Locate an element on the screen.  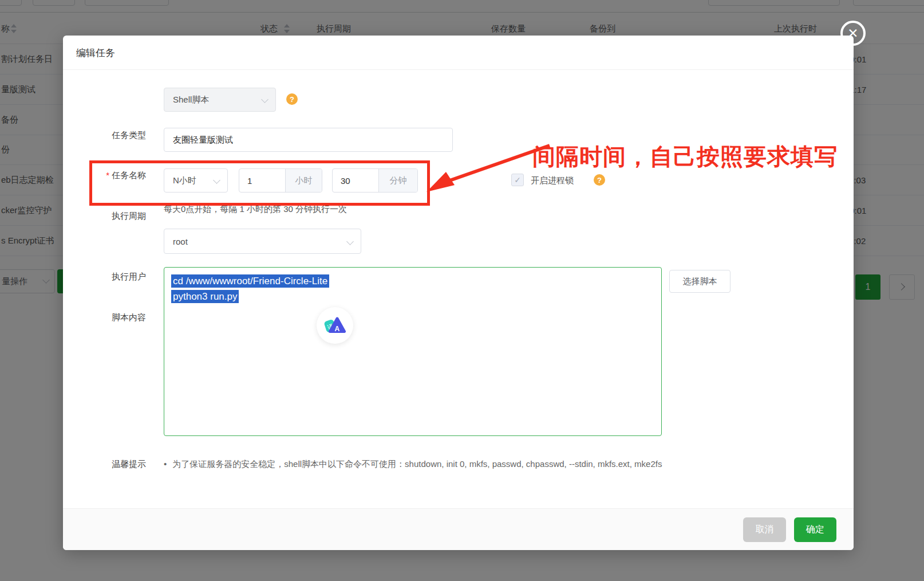
task-type-help-icon: ? is located at coordinates (292, 99).